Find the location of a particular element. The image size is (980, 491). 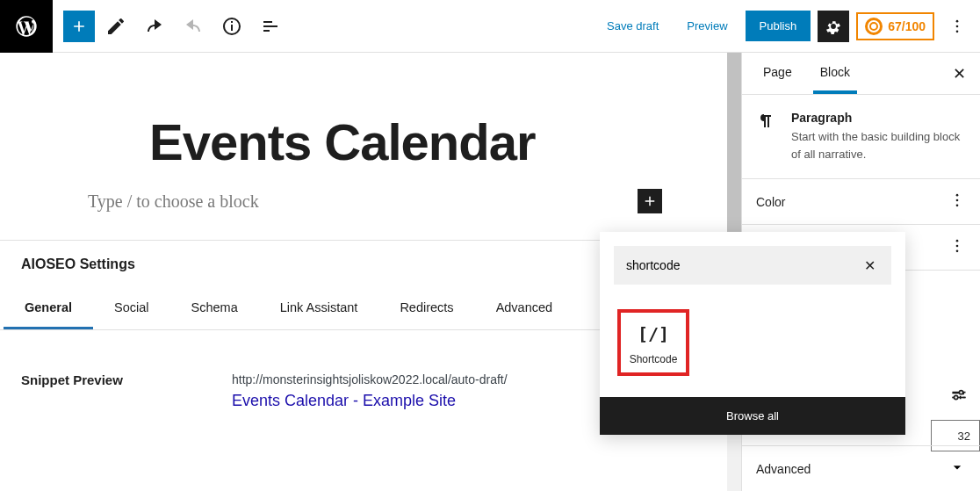

chevron-down-icon is located at coordinates (957, 469).